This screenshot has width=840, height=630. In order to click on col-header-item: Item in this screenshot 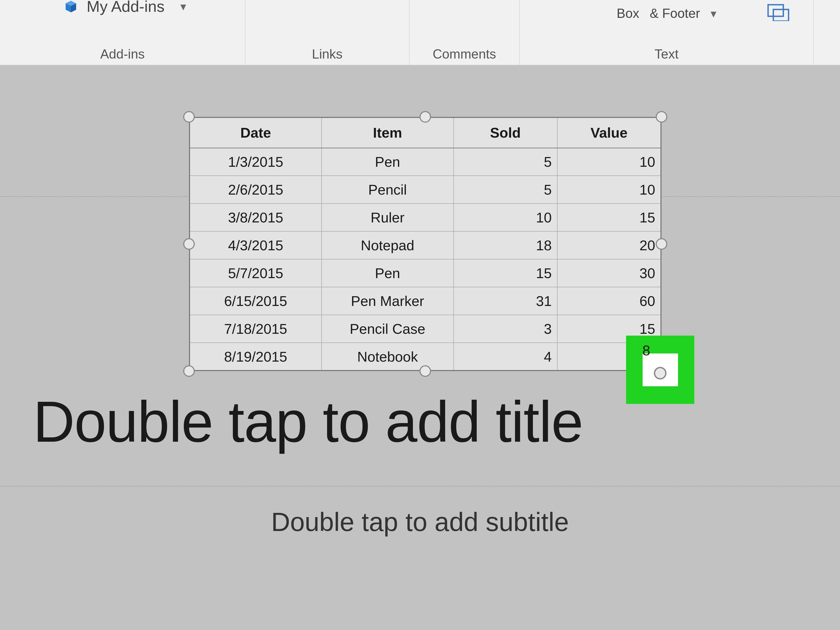, I will do `click(387, 133)`.